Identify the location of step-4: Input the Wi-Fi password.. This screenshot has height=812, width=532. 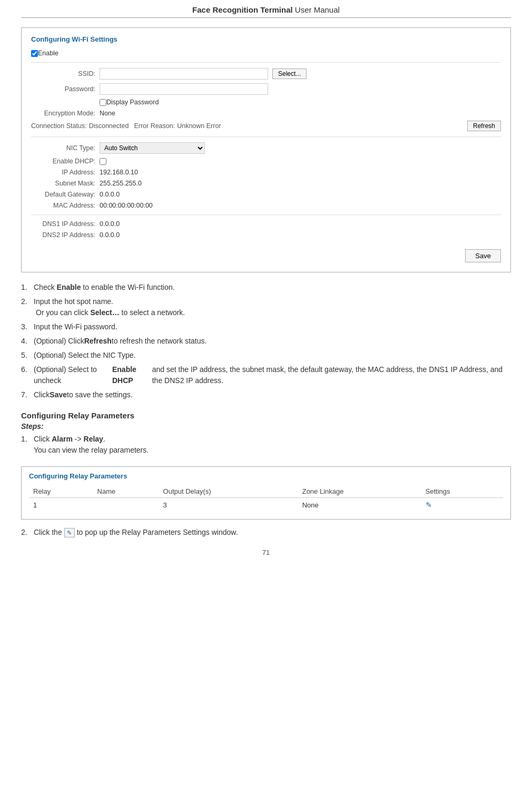
(266, 327).